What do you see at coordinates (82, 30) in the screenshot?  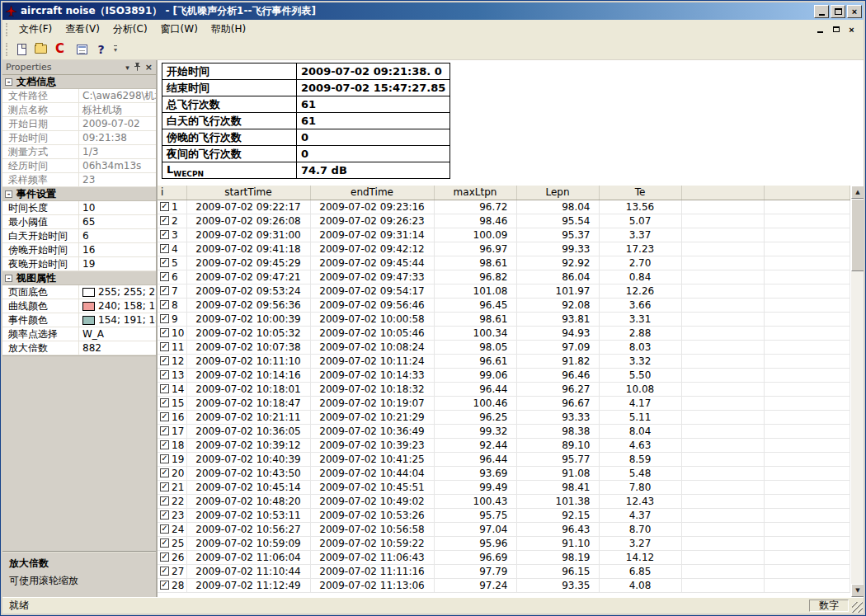 I see `menu-item-1: 查看(V)` at bounding box center [82, 30].